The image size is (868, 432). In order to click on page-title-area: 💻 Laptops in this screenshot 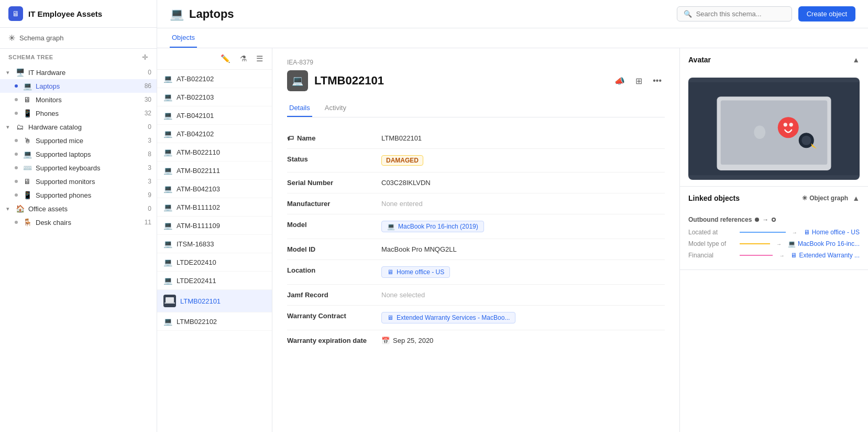, I will do `click(202, 14)`.